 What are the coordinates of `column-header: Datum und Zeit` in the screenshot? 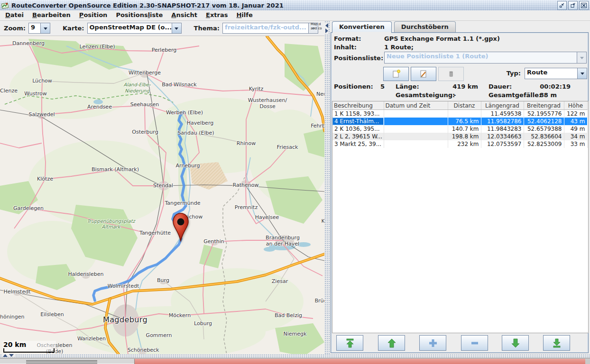 It's located at (415, 106).